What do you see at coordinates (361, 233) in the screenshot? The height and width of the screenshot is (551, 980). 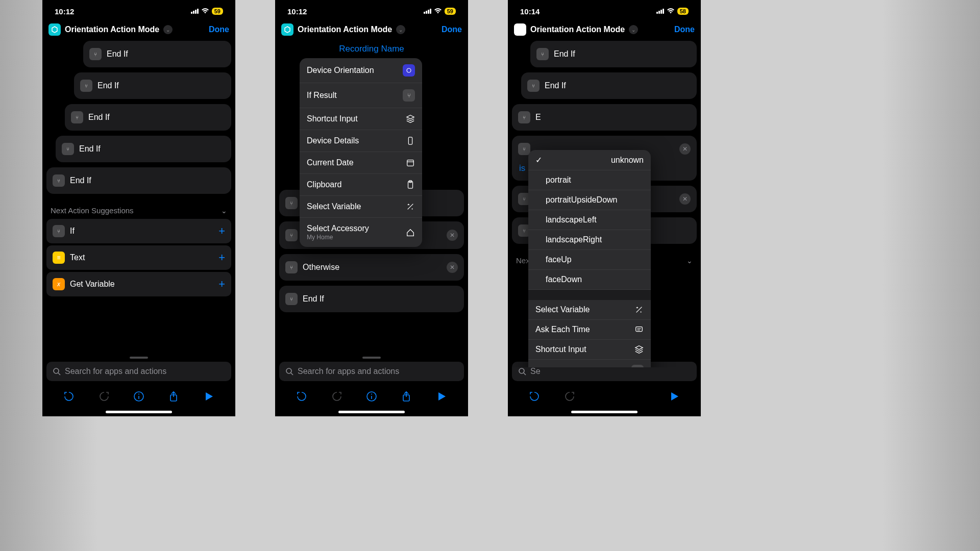 I see `popup-item: Select AccessoryMy Home` at bounding box center [361, 233].